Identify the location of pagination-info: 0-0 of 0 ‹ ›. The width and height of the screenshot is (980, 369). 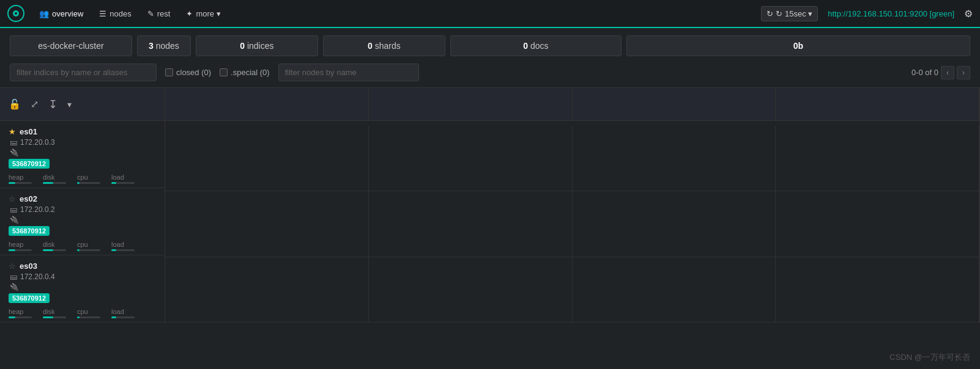
(941, 73).